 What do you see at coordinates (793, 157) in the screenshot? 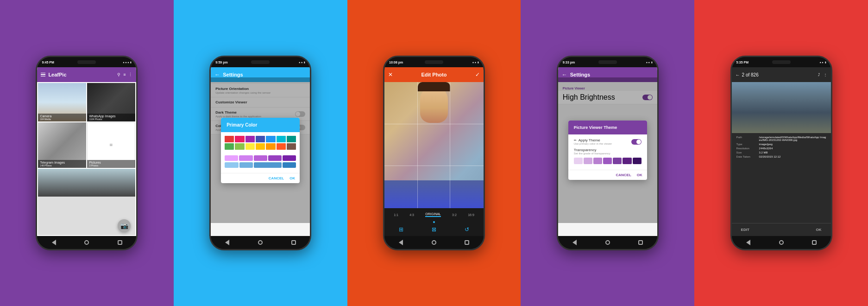
I see `date-value: 02/20/2015 12:12` at bounding box center [793, 157].